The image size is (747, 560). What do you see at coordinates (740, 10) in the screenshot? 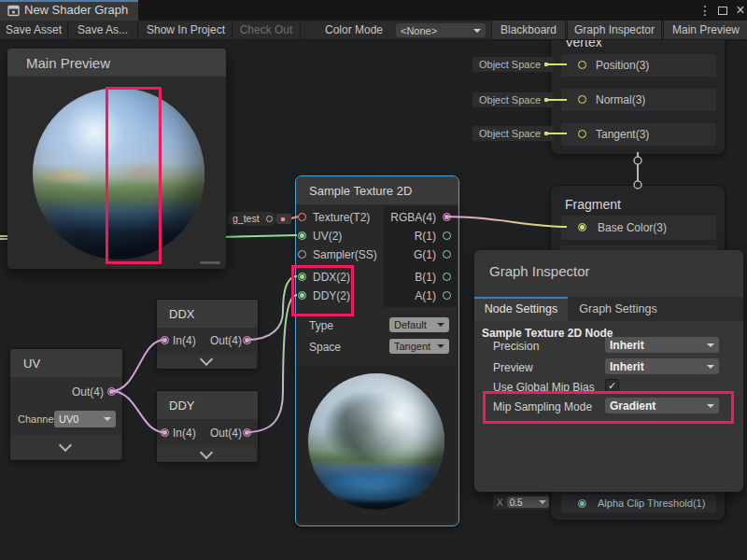
I see `window-close-icon: ×` at bounding box center [740, 10].